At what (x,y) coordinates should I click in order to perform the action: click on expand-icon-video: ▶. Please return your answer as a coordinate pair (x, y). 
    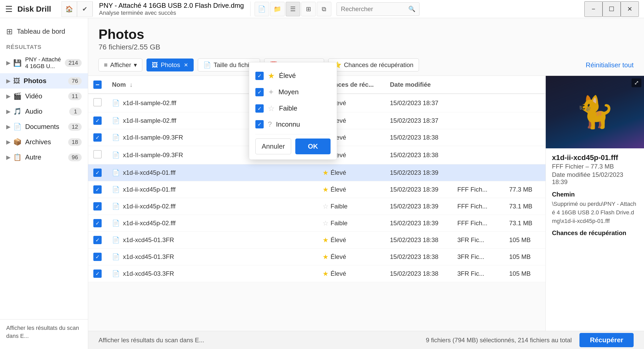
    Looking at the image, I should click on (8, 96).